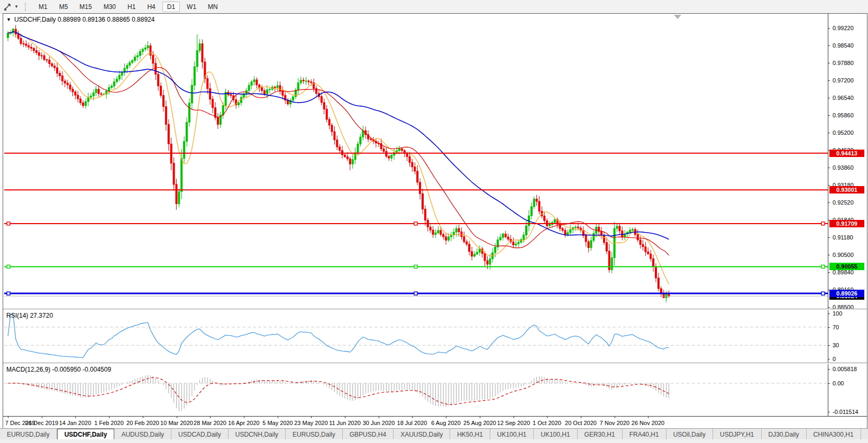  Describe the element at coordinates (7, 6) in the screenshot. I see `cursor-tool-icon` at that location.